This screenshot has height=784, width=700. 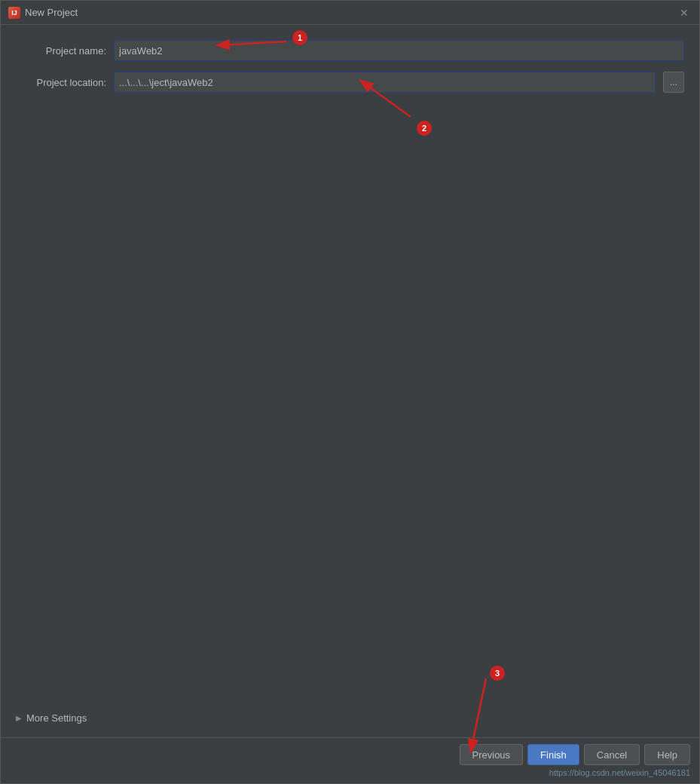 What do you see at coordinates (399, 51) in the screenshot?
I see `project-name-input` at bounding box center [399, 51].